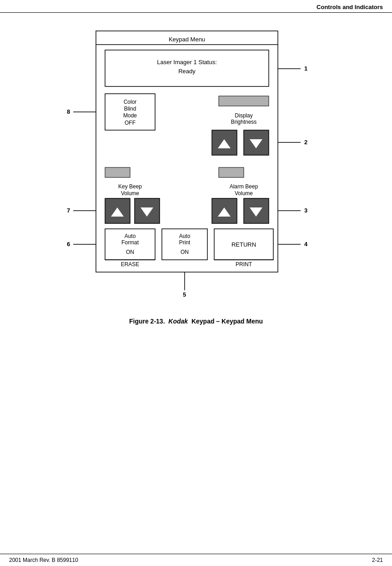 The image size is (392, 566). I want to click on callout-6: 6, so click(68, 244).